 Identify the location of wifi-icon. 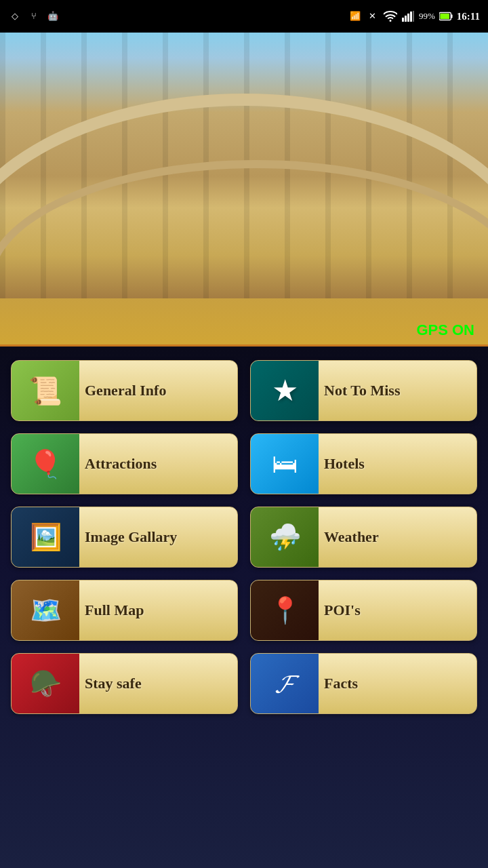
(390, 16).